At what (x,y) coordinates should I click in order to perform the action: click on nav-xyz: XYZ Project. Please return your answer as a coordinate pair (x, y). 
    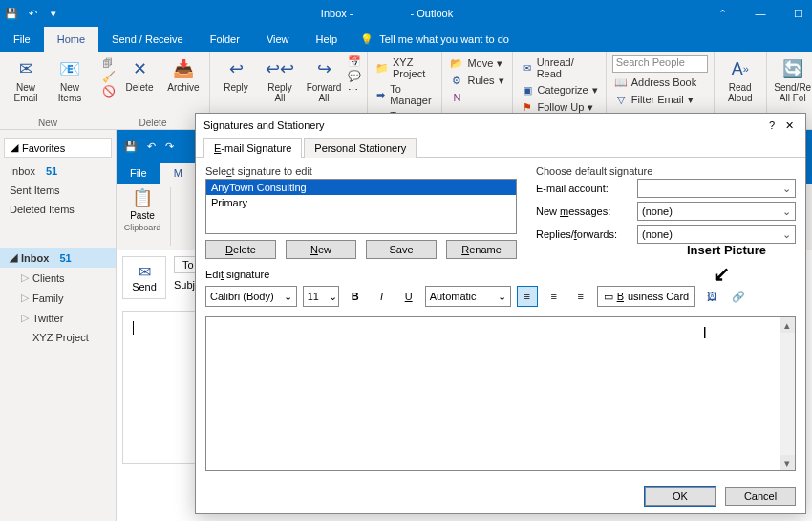
    Looking at the image, I should click on (57, 337).